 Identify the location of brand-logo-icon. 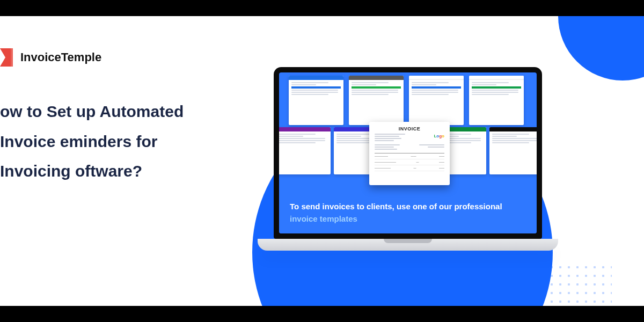
(8, 57).